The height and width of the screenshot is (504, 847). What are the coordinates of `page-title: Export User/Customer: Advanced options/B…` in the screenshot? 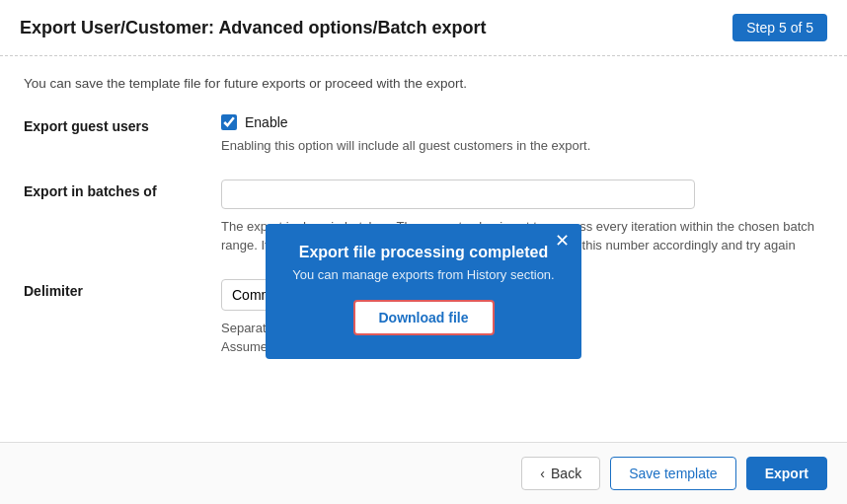 It's located at (253, 28).